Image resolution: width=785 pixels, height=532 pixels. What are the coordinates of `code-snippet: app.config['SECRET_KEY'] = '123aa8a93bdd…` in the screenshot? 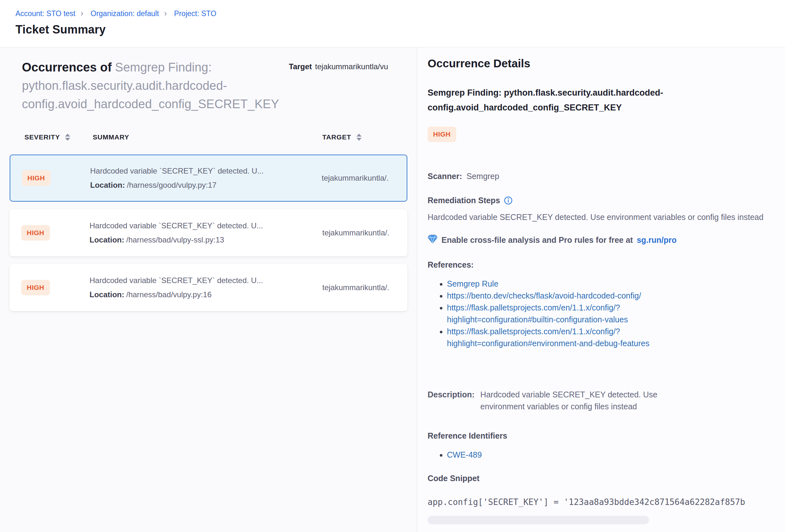 It's located at (606, 502).